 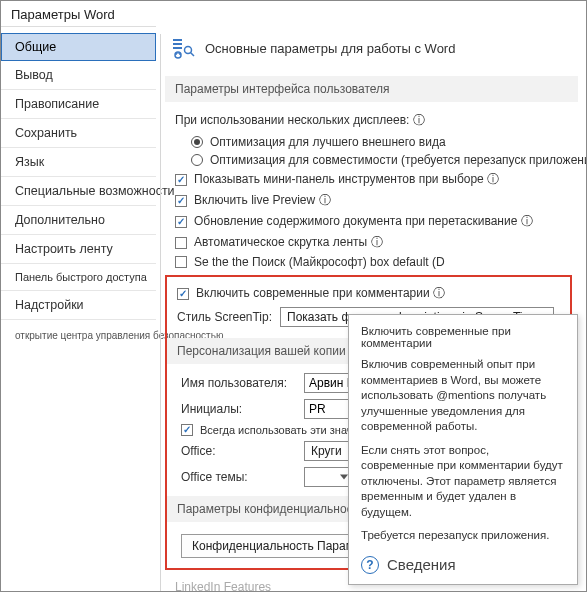 I want to click on office-theme-combo, so click(x=329, y=477).